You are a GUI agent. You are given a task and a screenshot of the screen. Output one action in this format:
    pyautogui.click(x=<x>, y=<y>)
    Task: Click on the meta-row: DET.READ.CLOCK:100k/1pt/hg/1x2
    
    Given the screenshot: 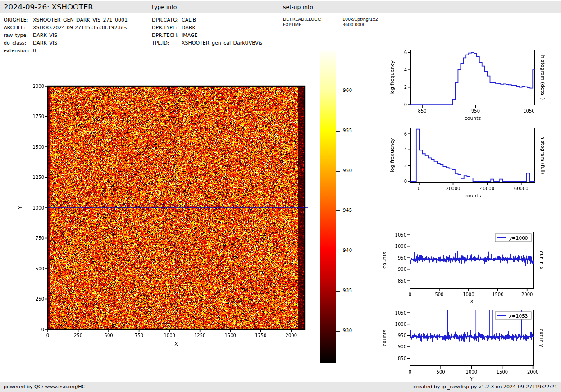 What is the action you would take?
    pyautogui.click(x=331, y=19)
    